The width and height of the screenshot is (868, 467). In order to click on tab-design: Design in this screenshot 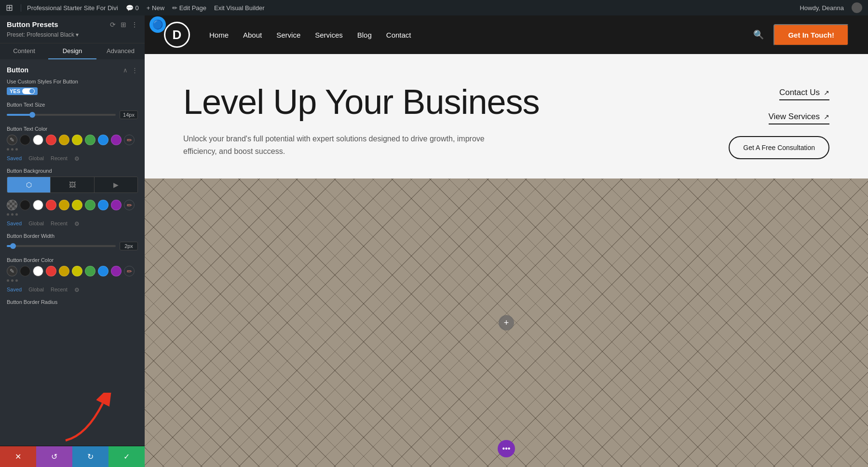, I will do `click(72, 51)`.